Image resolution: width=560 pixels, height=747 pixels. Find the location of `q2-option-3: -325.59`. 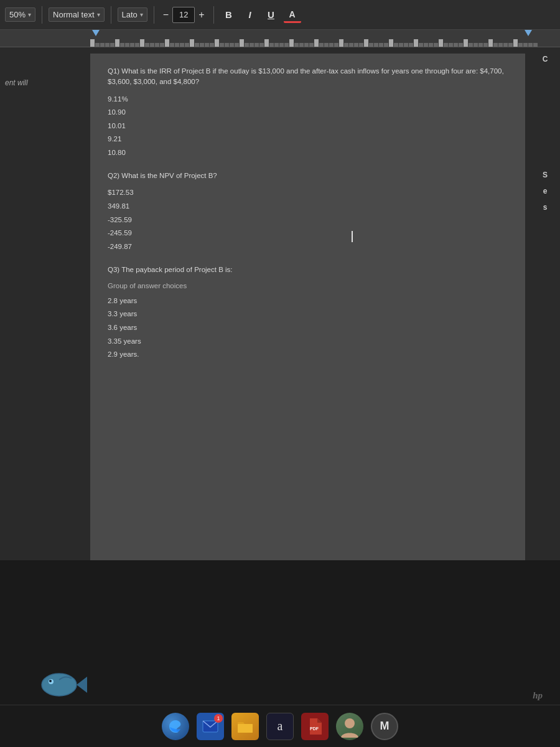

q2-option-3: -325.59 is located at coordinates (307, 220).